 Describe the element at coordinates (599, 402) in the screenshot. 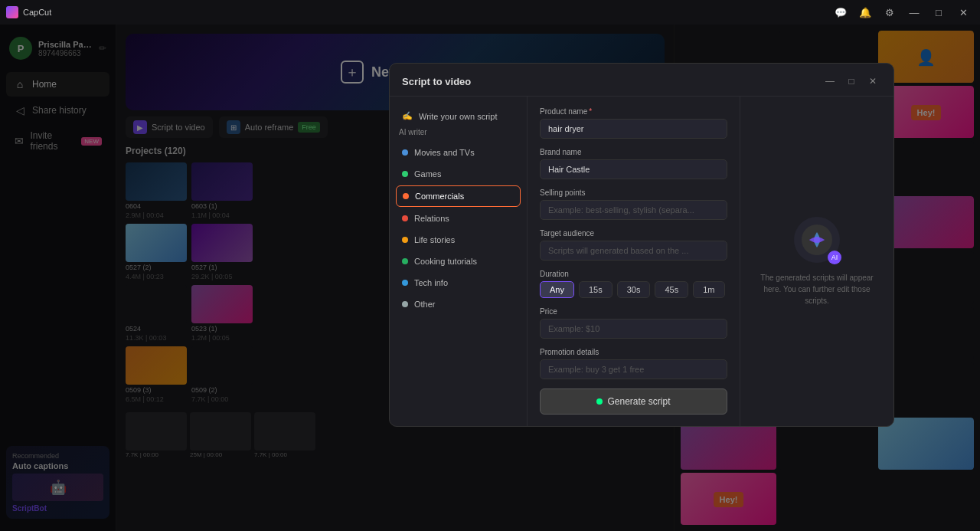

I see `generate-dot-icon` at that location.